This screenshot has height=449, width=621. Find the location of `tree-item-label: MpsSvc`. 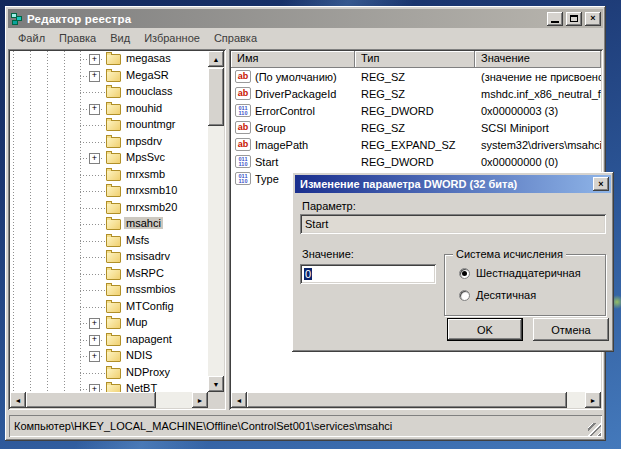

tree-item-label: MpsSvc is located at coordinates (146, 157).